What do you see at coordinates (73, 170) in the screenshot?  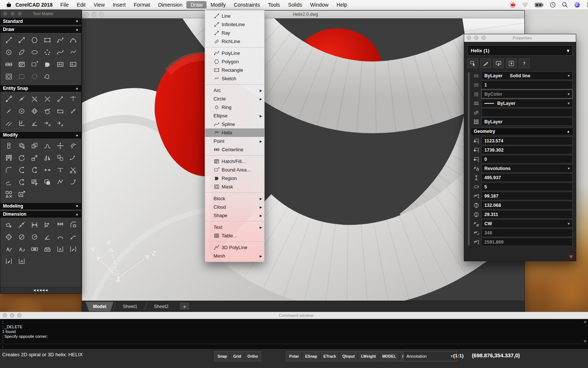 I see `tool-trim` at bounding box center [73, 170].